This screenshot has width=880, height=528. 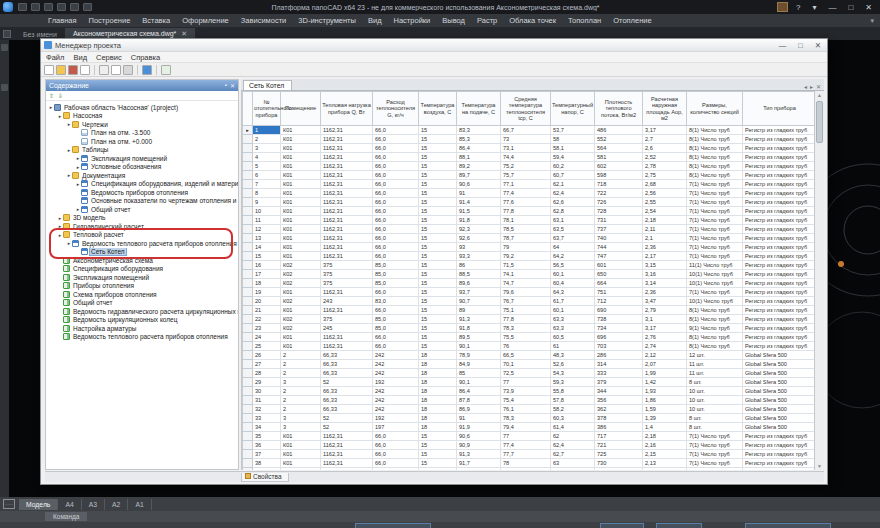 I want to click on table-cell: 58,1, so click(x=573, y=148).